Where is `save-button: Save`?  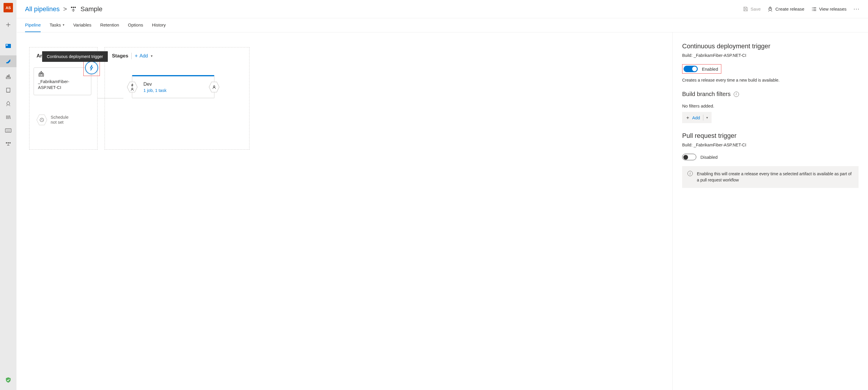
save-button: Save is located at coordinates (752, 9).